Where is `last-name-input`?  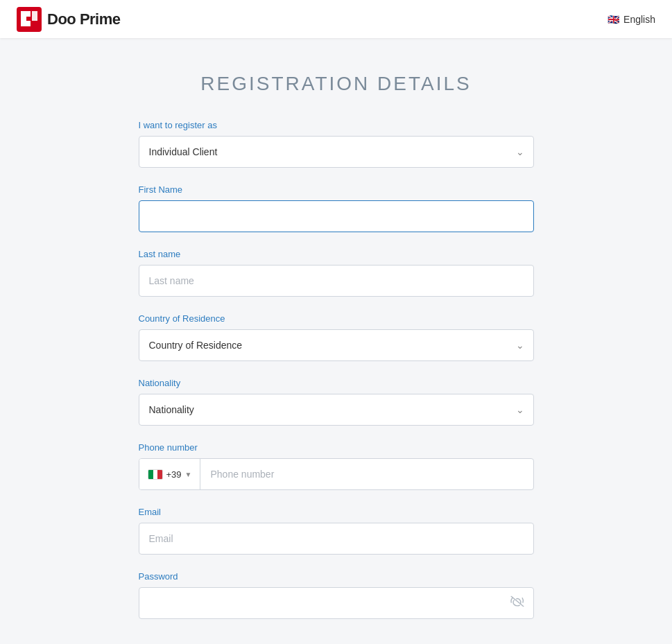
last-name-input is located at coordinates (336, 281).